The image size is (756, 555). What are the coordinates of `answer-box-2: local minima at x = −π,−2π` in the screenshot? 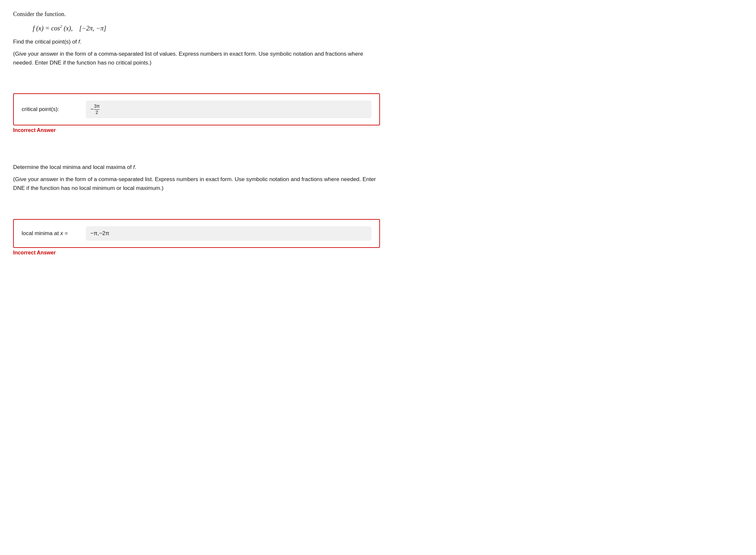 It's located at (197, 233).